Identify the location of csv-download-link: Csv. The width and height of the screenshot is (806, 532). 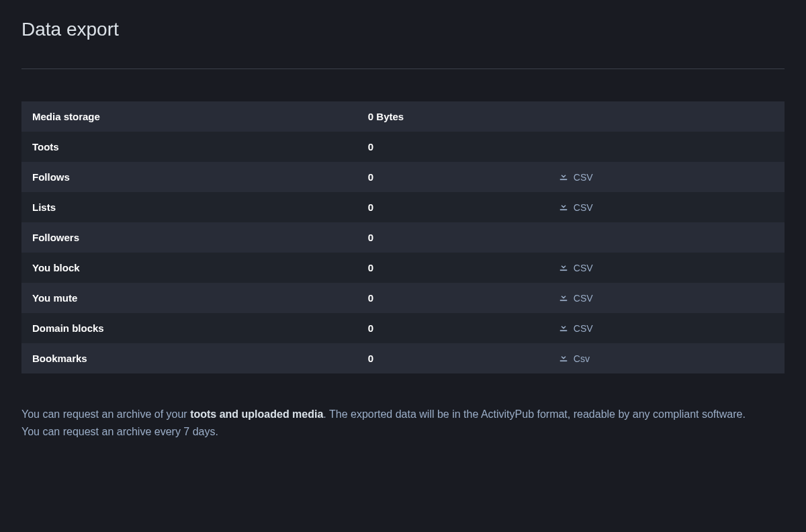
(574, 359).